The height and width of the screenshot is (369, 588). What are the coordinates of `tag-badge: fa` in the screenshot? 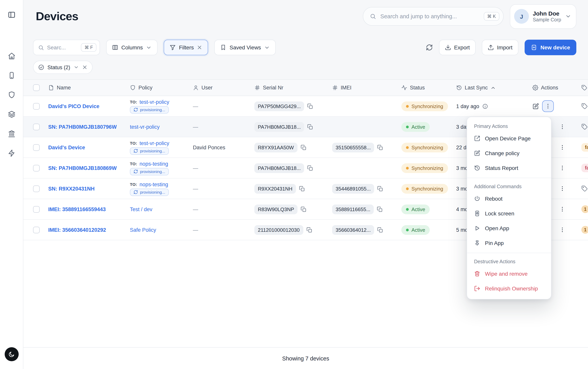 It's located at (585, 147).